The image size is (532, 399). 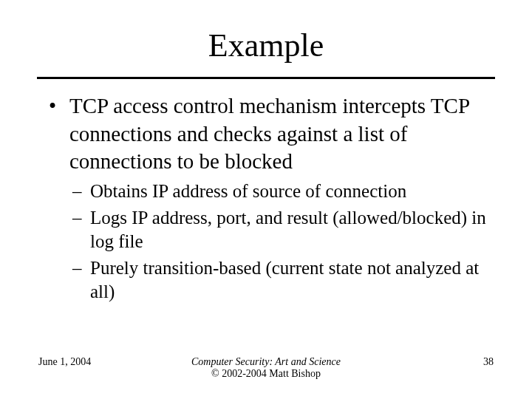 What do you see at coordinates (269, 133) in the screenshot?
I see `bullet-main-text: TCP access control mechanism intercepts …` at bounding box center [269, 133].